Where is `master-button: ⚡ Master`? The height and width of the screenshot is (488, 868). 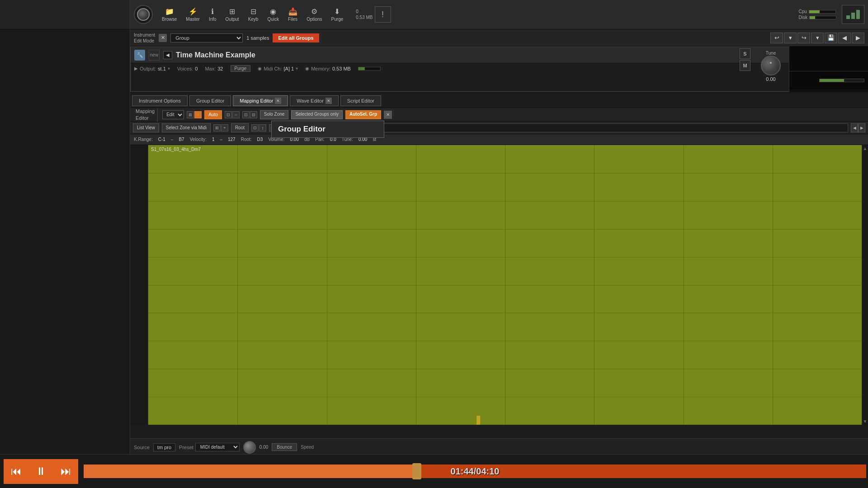
master-button: ⚡ Master is located at coordinates (193, 14).